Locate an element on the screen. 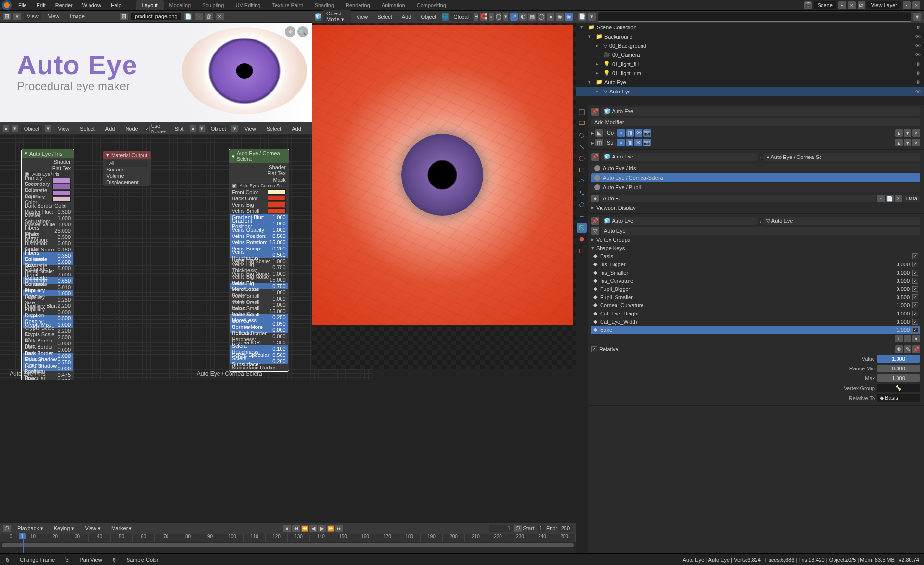  filter-icon: ▼ is located at coordinates (917, 17).